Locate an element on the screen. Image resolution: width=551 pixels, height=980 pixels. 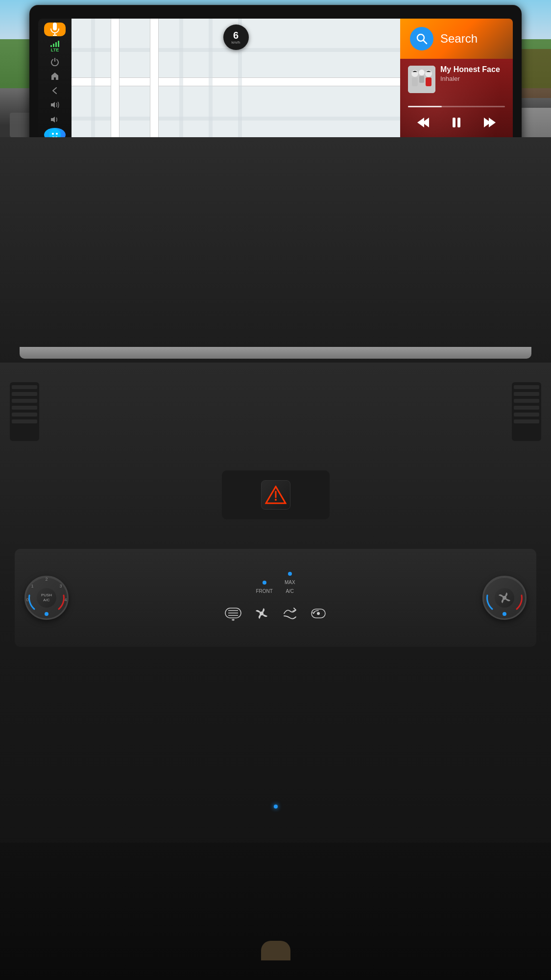
speed-badge: 6 km/h is located at coordinates (236, 37).